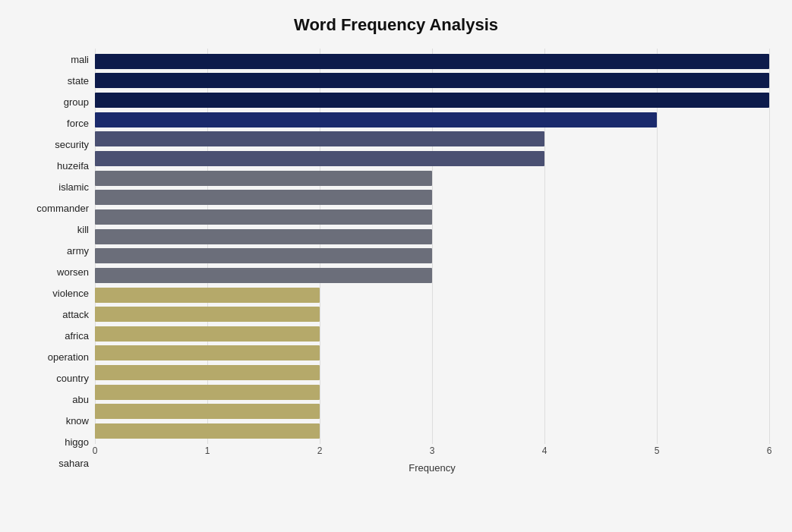  Describe the element at coordinates (74, 464) in the screenshot. I see `y-label: sahara` at that location.